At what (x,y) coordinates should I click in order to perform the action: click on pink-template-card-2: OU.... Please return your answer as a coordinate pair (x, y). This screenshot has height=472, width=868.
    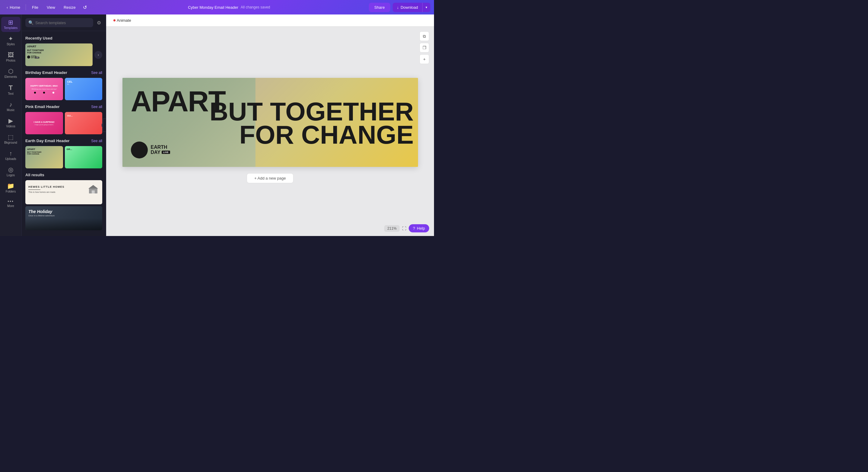
    Looking at the image, I should click on (84, 123).